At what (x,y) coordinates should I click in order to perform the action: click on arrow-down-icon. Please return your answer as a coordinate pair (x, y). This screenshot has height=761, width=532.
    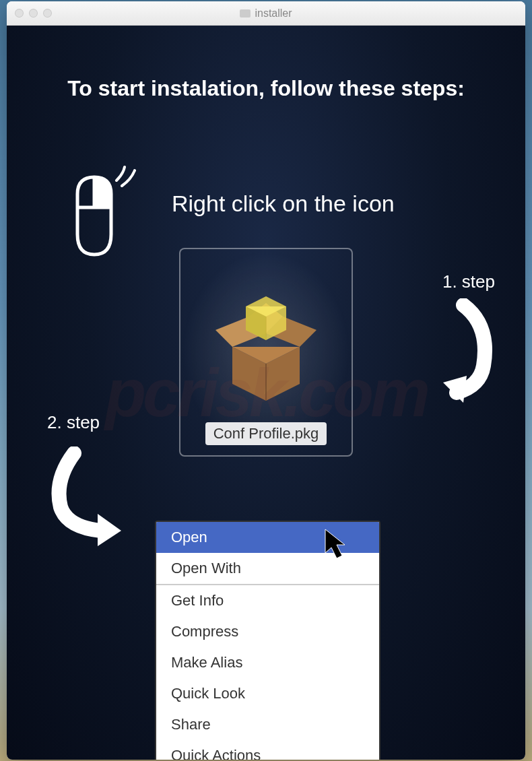
    Looking at the image, I should click on (457, 354).